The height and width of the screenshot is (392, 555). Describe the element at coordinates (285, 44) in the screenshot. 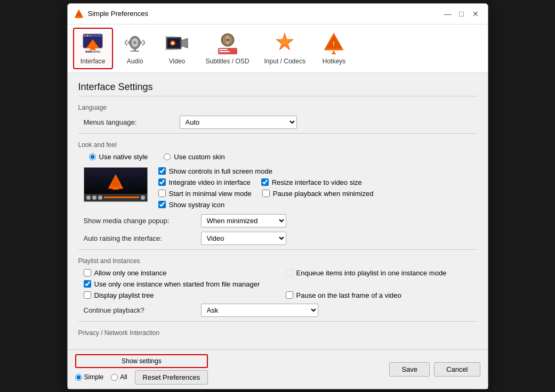

I see `input-icon` at that location.